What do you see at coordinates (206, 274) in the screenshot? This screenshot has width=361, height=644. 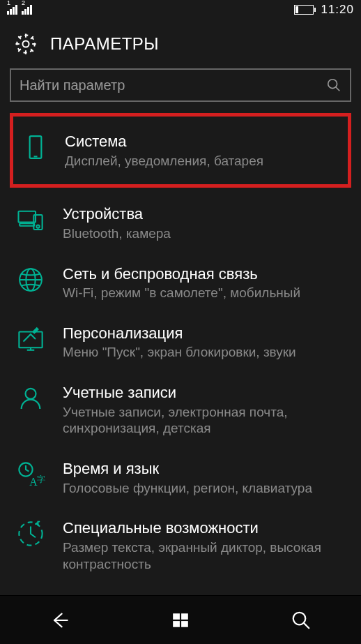 I see `item-title: Сеть и беспроводная связь` at bounding box center [206, 274].